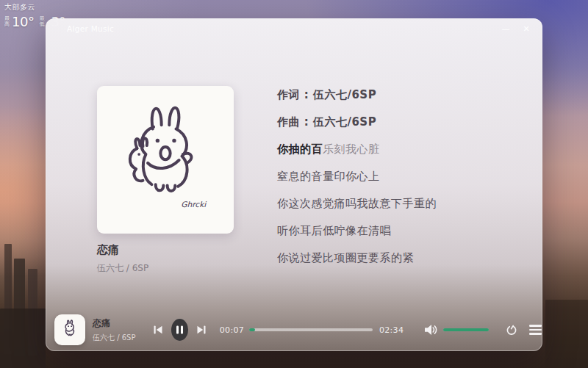 The image size is (588, 368). I want to click on titlebar: Alger Music — ✕, so click(294, 29).